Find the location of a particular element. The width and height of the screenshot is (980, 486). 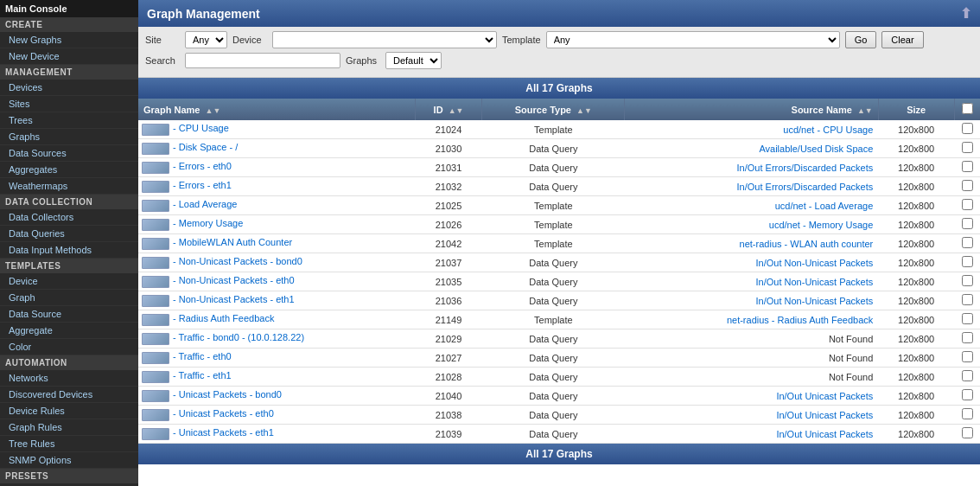

graph-name: - CPU Usage is located at coordinates (200, 128).